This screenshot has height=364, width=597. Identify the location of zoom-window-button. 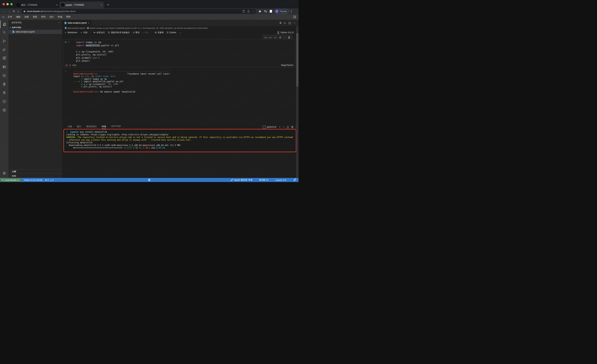
(12, 4).